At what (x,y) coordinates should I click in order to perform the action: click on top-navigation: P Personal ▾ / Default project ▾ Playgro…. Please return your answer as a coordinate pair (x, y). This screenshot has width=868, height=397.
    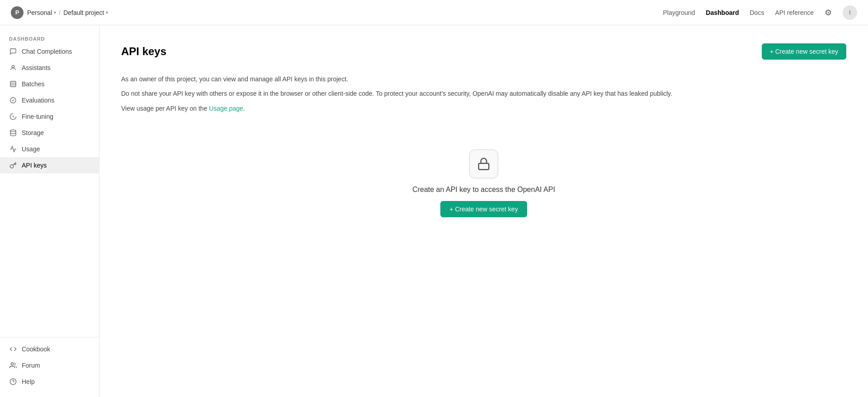
    Looking at the image, I should click on (434, 13).